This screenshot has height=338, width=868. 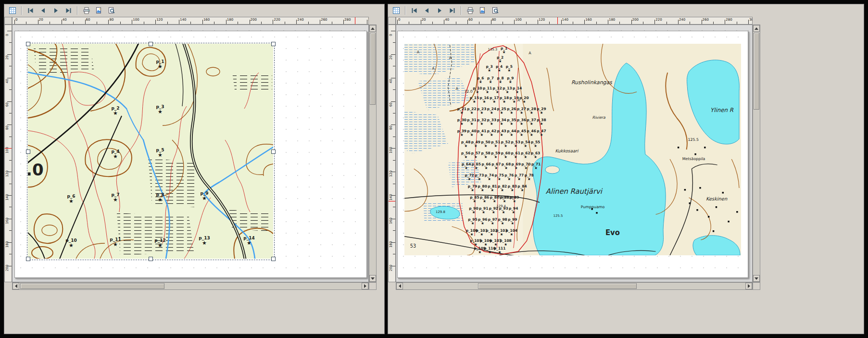 I want to click on last-feature-icon, so click(x=68, y=11).